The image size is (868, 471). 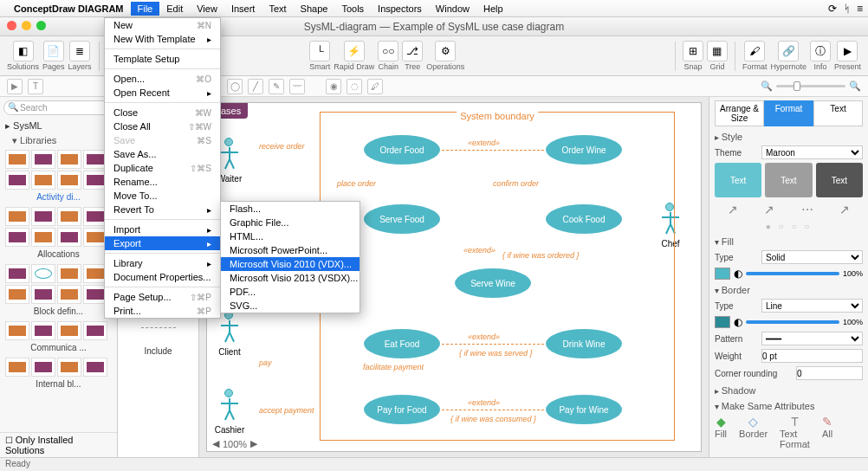 I want to click on attr-border: ◇Border, so click(x=754, y=432).